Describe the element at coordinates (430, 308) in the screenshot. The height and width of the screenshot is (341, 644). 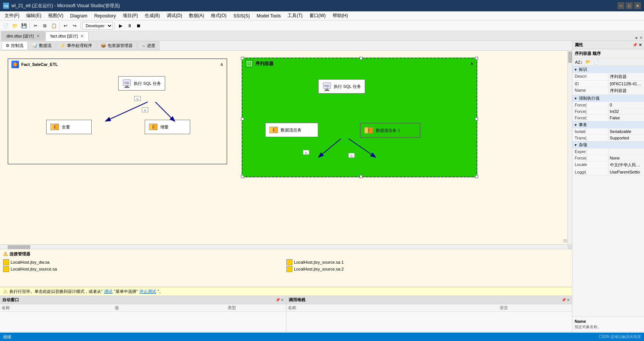
I see `call-table-header: 名称 语言` at that location.